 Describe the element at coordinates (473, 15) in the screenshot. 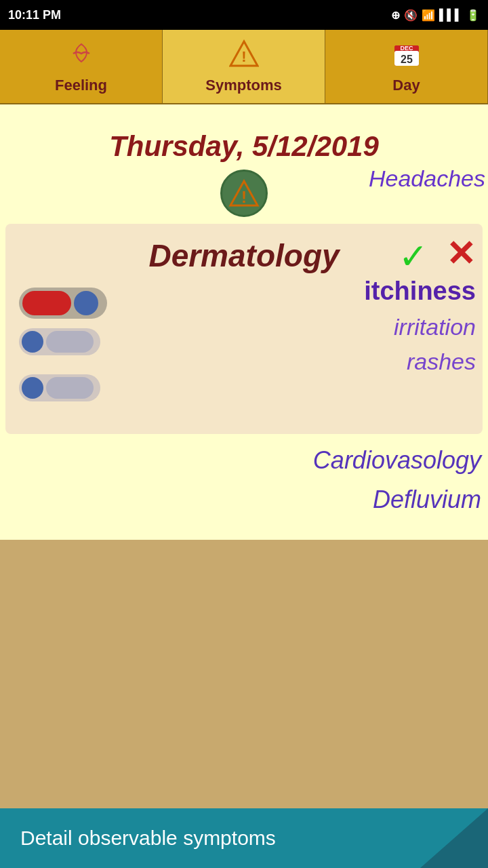

I see `battery-icon: 🔋` at that location.